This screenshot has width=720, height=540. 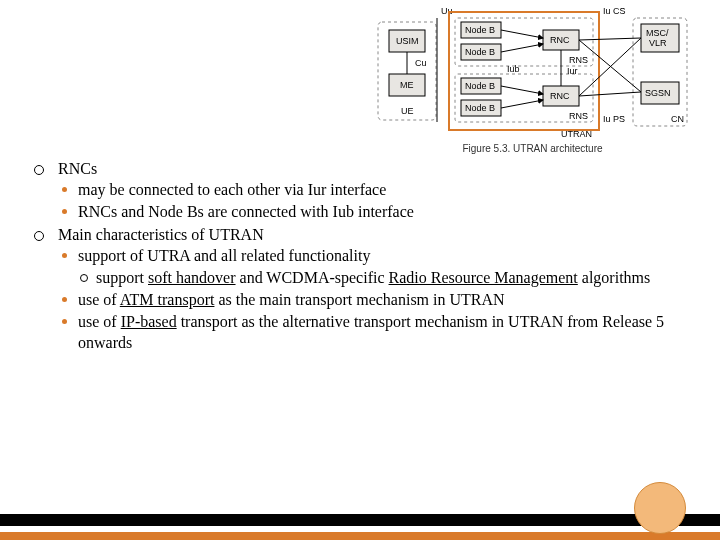 What do you see at coordinates (614, 11) in the screenshot?
I see `label-iu-cs: Iu CS` at bounding box center [614, 11].